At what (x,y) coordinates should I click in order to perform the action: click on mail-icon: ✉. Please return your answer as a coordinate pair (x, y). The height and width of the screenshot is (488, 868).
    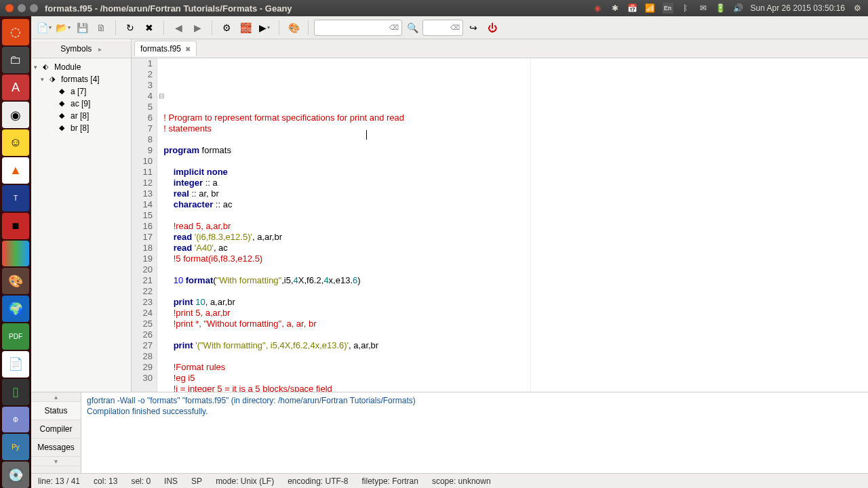
    Looking at the image, I should click on (703, 8).